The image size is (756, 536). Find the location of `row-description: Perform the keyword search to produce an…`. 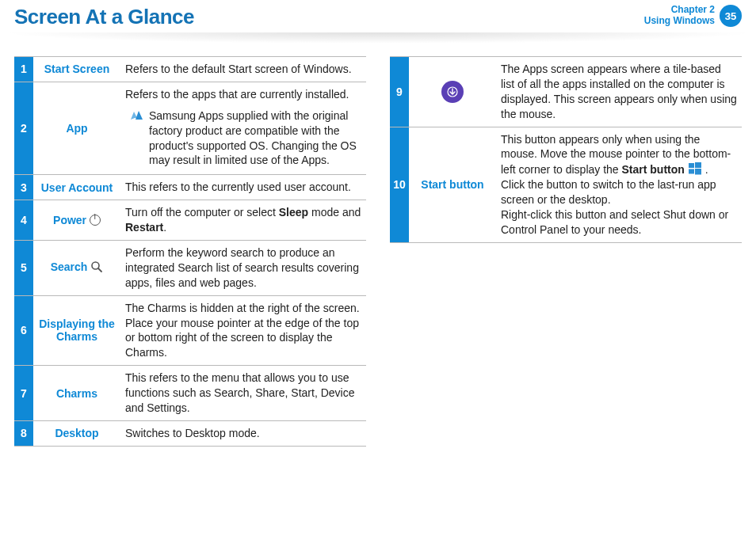

row-description: Perform the keyword search to produce an… is located at coordinates (243, 268).